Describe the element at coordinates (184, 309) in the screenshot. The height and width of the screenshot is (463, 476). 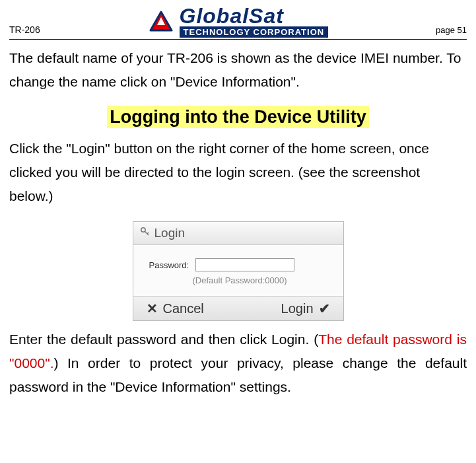
I see `cancel-label: Cancel` at that location.